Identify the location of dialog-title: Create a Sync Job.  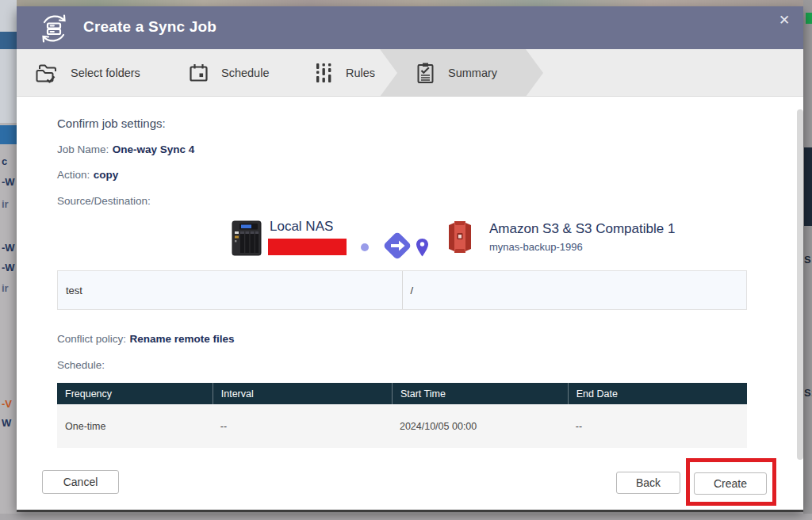
(150, 27).